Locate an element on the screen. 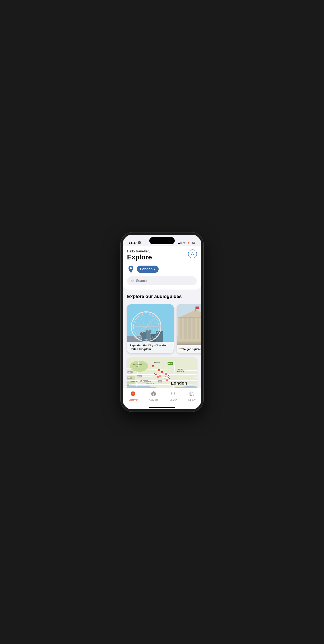 This screenshot has width=324, height=644. home-indicator is located at coordinates (162, 408).